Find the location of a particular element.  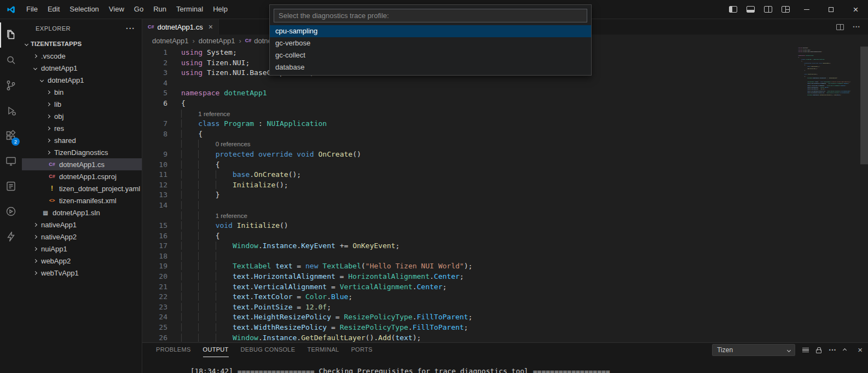

line-number: 11 is located at coordinates (155, 175).